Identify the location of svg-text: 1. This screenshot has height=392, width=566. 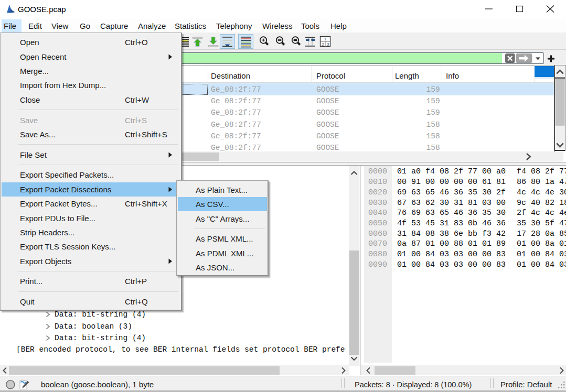
(325, 39).